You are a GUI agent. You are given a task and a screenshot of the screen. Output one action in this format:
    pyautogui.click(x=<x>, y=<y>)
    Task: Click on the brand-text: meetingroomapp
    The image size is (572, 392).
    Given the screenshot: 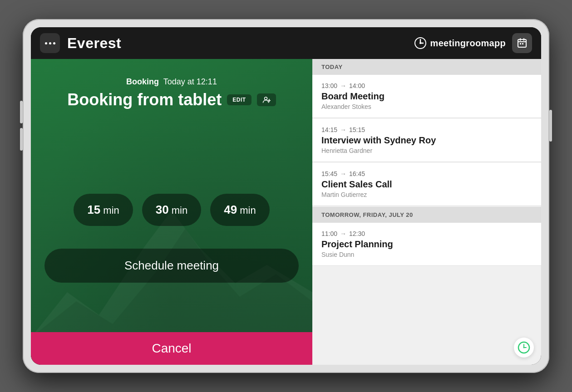 What is the action you would take?
    pyautogui.click(x=468, y=44)
    